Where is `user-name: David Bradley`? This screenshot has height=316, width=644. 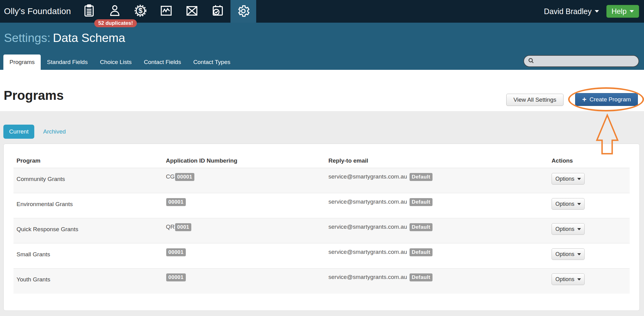
user-name: David Bradley is located at coordinates (568, 12).